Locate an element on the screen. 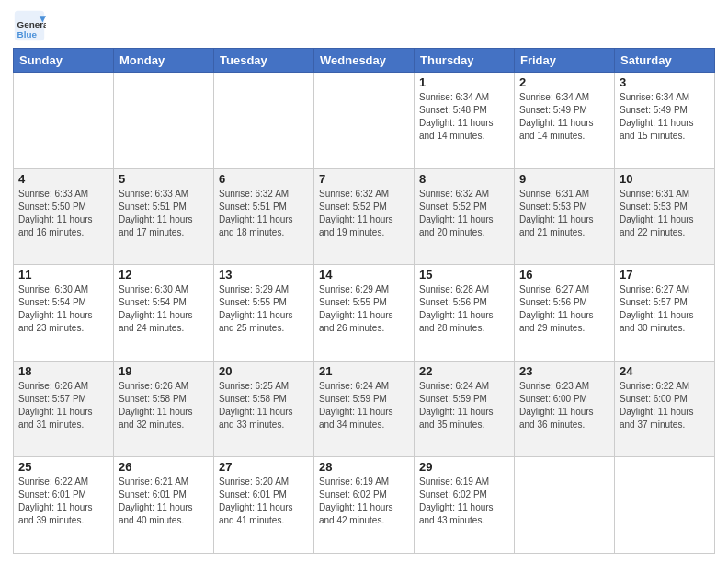 This screenshot has width=728, height=563. calendar-cell: 29Sunrise: 6:19 AM Sunset: 6:02 PM Dayli… is located at coordinates (465, 506).